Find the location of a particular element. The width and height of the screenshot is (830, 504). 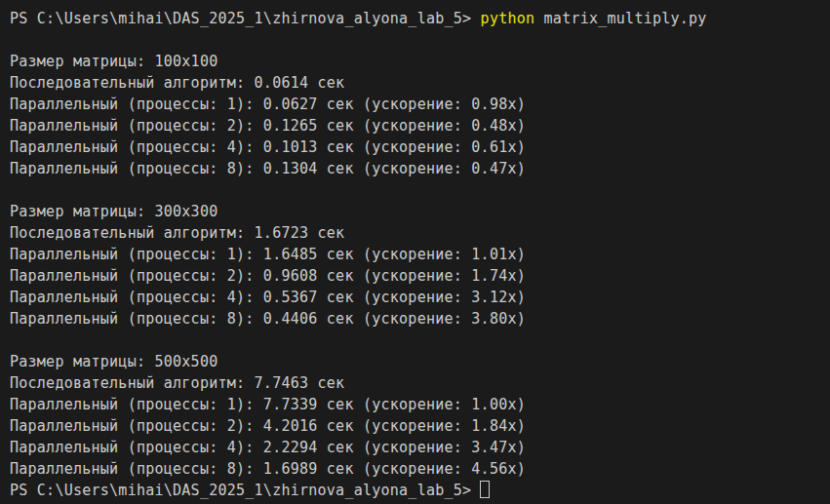

terminal-output-line: Последовательный алгоритм: 0.0614 сек is located at coordinates (419, 83).